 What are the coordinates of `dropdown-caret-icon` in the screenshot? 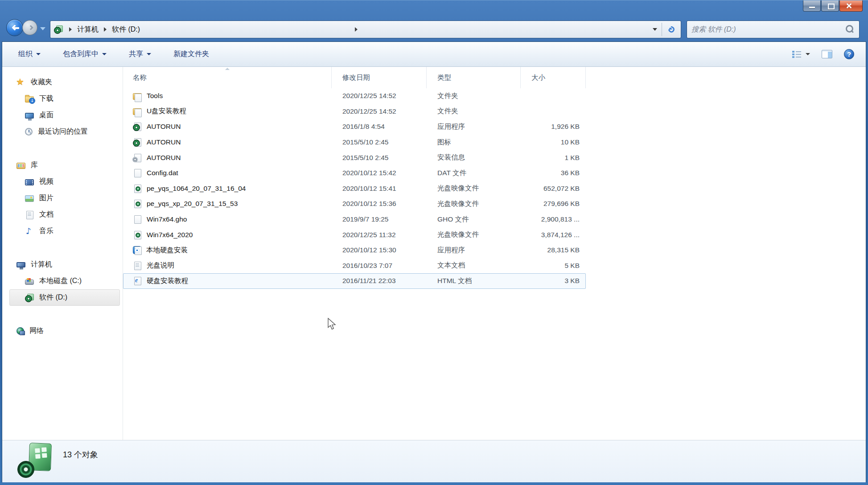 It's located at (149, 54).